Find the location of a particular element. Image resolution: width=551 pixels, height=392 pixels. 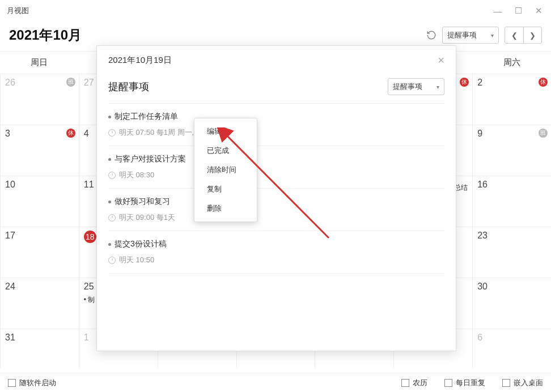

close-button: ✕ is located at coordinates (539, 11).